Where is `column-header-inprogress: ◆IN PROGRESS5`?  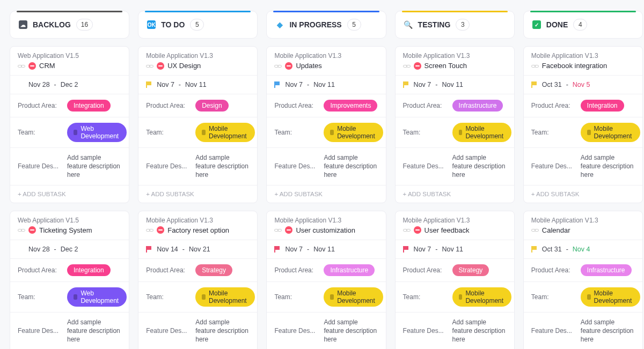 column-header-inprogress: ◆IN PROGRESS5 is located at coordinates (326, 25).